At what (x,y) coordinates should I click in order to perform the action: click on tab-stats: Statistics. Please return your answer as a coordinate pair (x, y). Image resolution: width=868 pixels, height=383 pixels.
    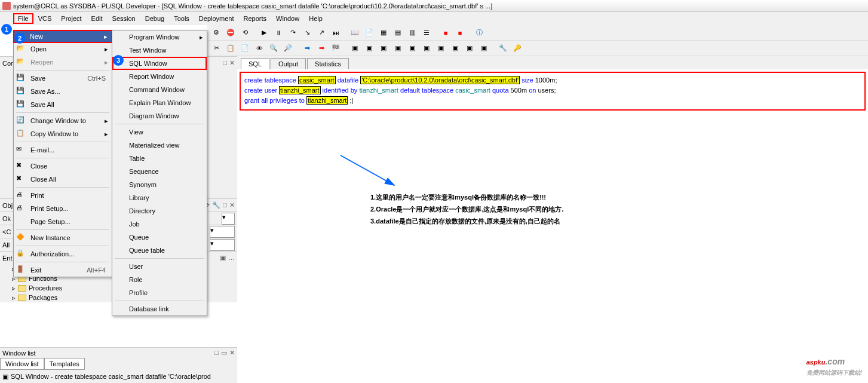
    Looking at the image, I should click on (328, 63).